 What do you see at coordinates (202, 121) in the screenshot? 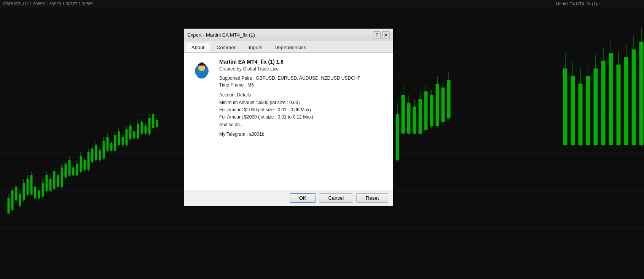
I see `avatar-area` at bounding box center [202, 121].